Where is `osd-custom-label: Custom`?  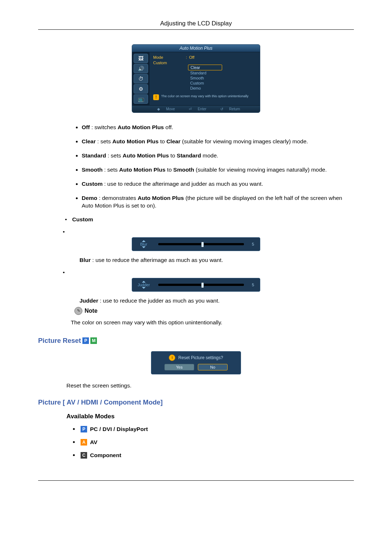 osd-custom-label: Custom is located at coordinates (170, 63).